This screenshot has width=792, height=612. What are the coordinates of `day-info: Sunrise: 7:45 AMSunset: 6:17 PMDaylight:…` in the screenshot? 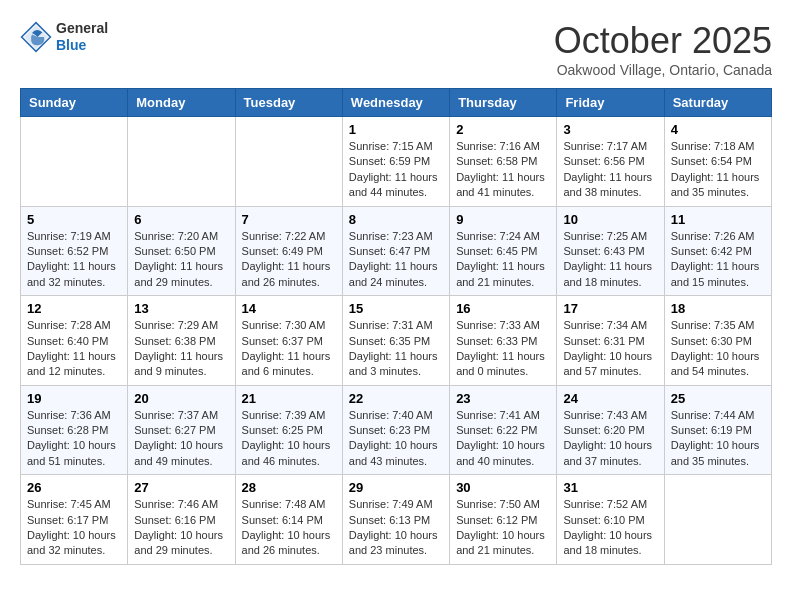 It's located at (74, 528).